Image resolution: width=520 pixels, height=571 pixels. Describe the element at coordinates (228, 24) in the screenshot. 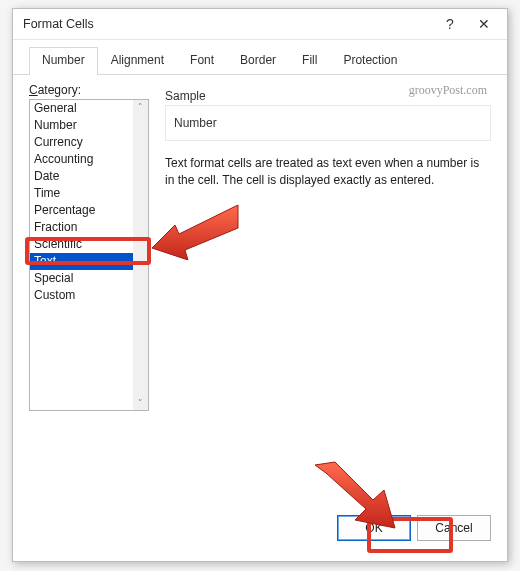

I see `dialog-title: Format Cells` at that location.